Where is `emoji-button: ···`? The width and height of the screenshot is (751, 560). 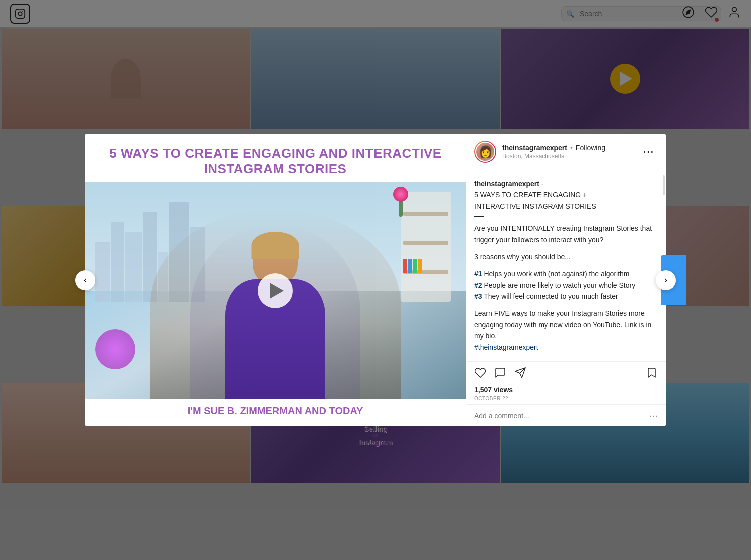 emoji-button: ··· is located at coordinates (654, 415).